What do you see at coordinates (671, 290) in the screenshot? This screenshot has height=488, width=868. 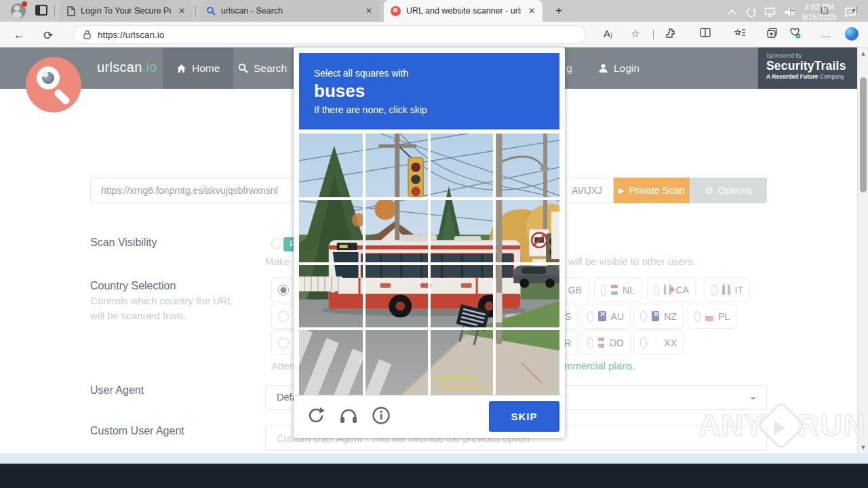 I see `country-option-ca: CA` at bounding box center [671, 290].